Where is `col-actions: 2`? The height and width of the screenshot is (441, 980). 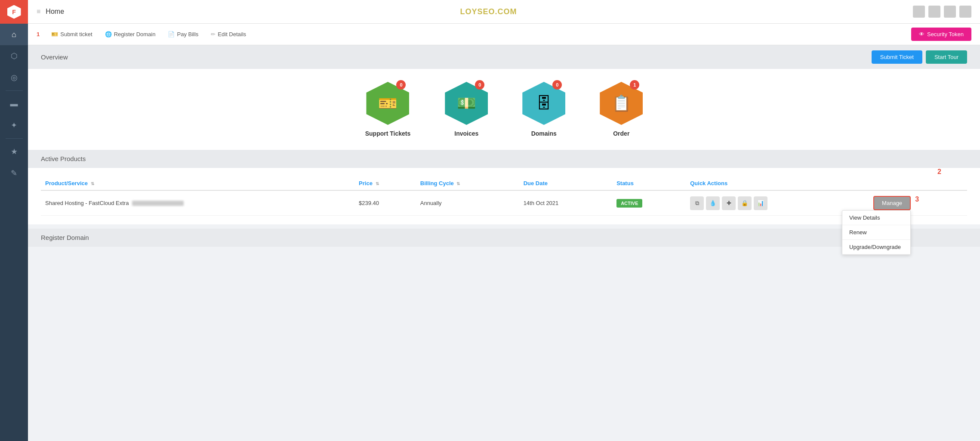 col-actions: 2 is located at coordinates (918, 183).